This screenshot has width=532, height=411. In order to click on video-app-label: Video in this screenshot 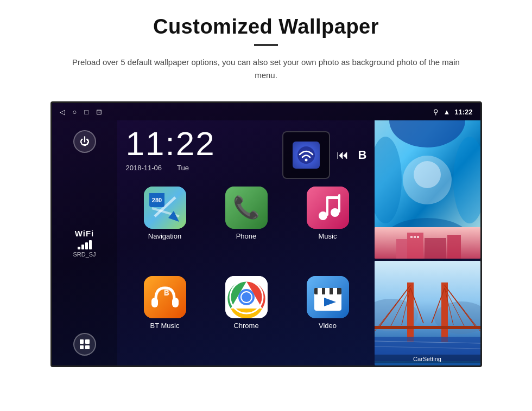, I will do `click(328, 325)`.